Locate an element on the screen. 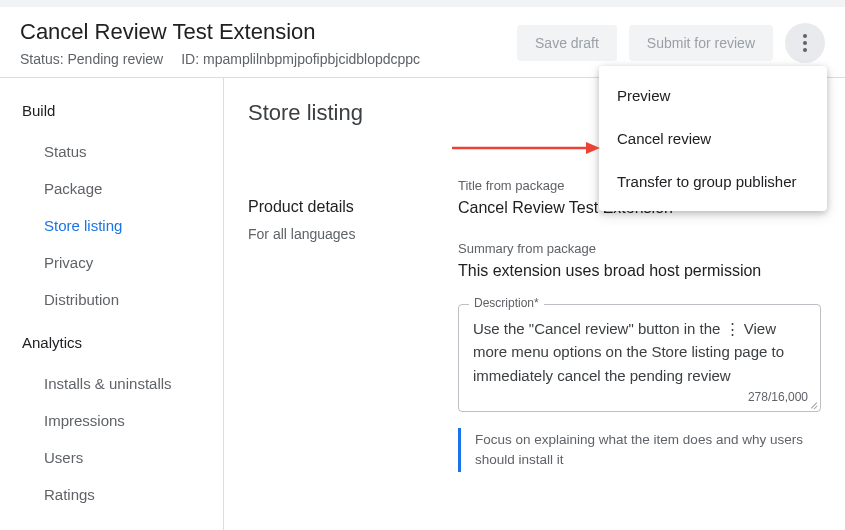 Image resolution: width=845 pixels, height=530 pixels. sidebar-item-users: Users is located at coordinates (122, 458).